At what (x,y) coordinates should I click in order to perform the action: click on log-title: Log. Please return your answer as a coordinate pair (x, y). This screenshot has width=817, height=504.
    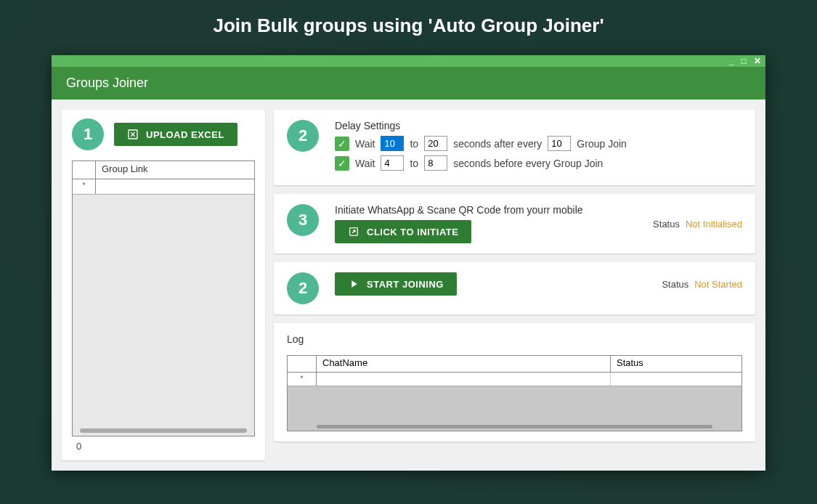
    Looking at the image, I should click on (514, 339).